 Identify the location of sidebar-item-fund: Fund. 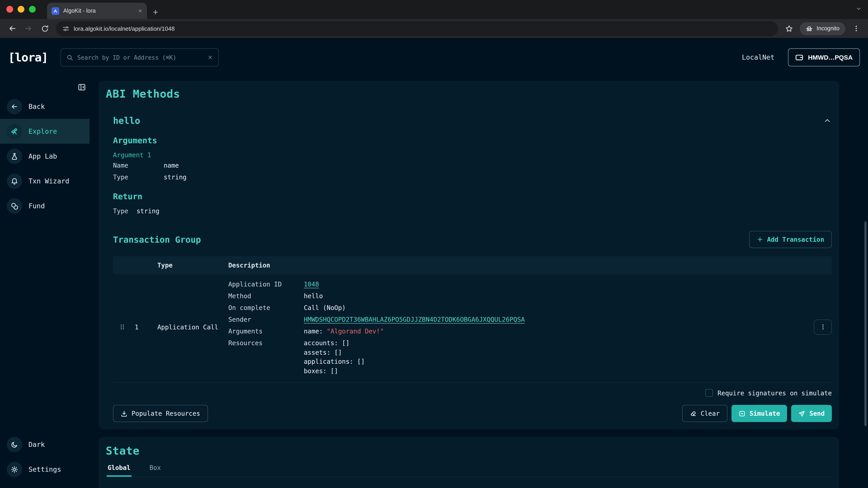
(45, 206).